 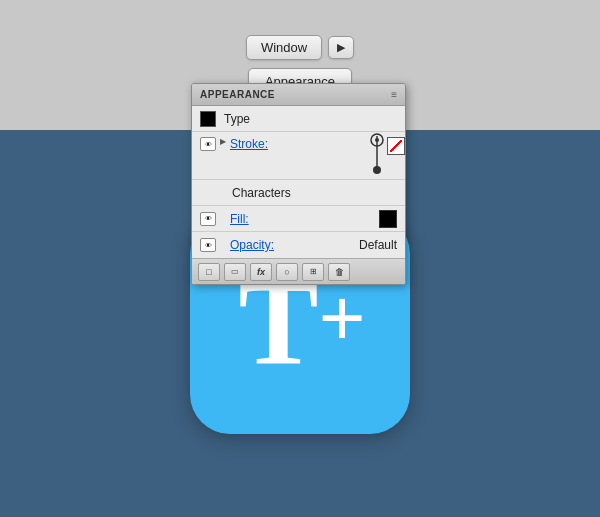 I want to click on delete-button: 🗑, so click(x=339, y=272).